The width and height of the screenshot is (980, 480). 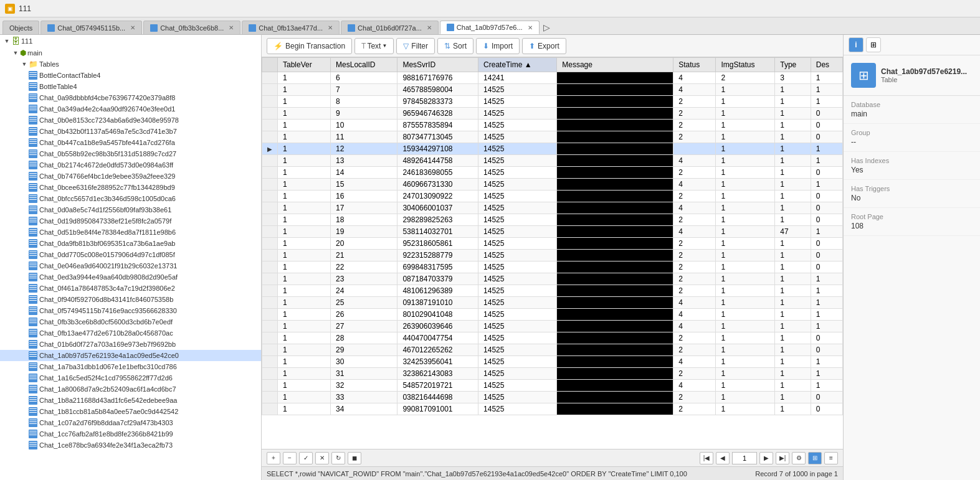 What do you see at coordinates (553, 184) in the screenshot?
I see `table-row: 115460966731330145254111` at bounding box center [553, 184].